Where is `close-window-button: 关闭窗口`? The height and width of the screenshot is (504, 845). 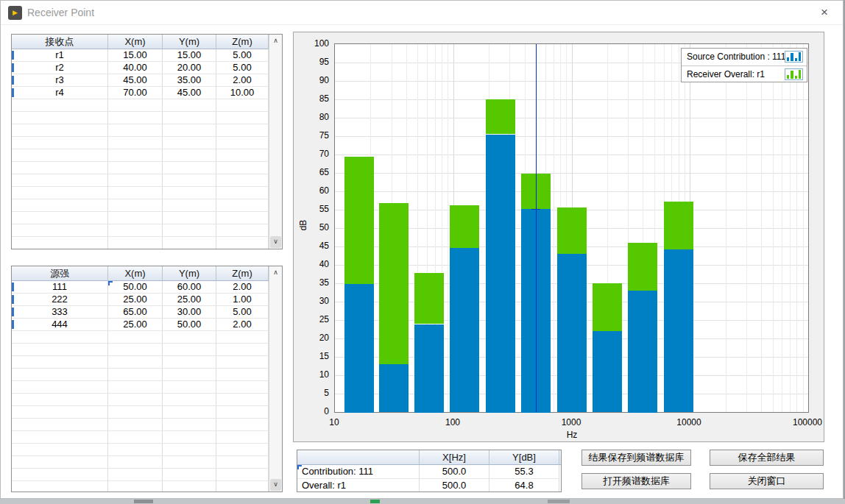
close-window-button: 关闭窗口 is located at coordinates (767, 481).